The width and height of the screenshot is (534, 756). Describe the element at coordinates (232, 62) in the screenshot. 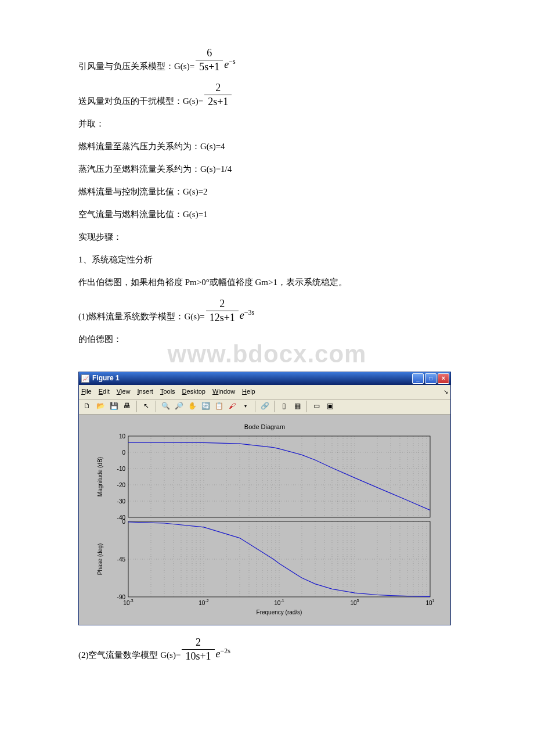

I see `exponent: −s` at that location.